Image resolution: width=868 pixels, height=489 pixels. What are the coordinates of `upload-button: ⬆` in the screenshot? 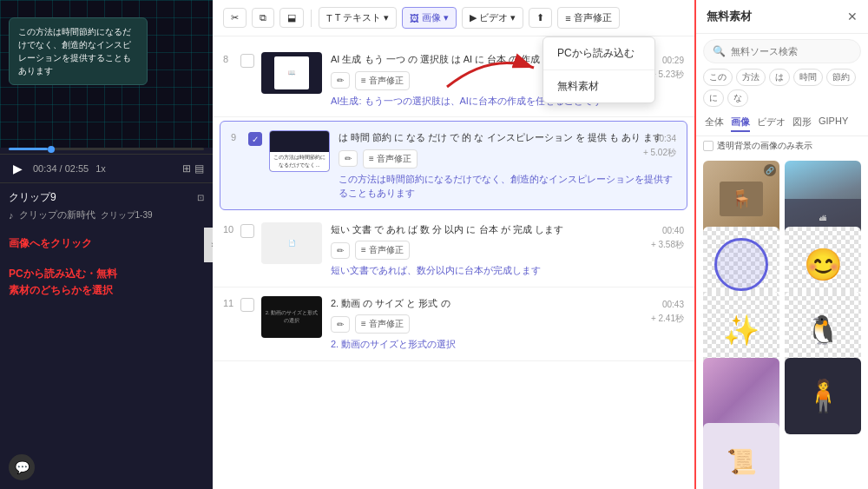 It's located at (540, 17).